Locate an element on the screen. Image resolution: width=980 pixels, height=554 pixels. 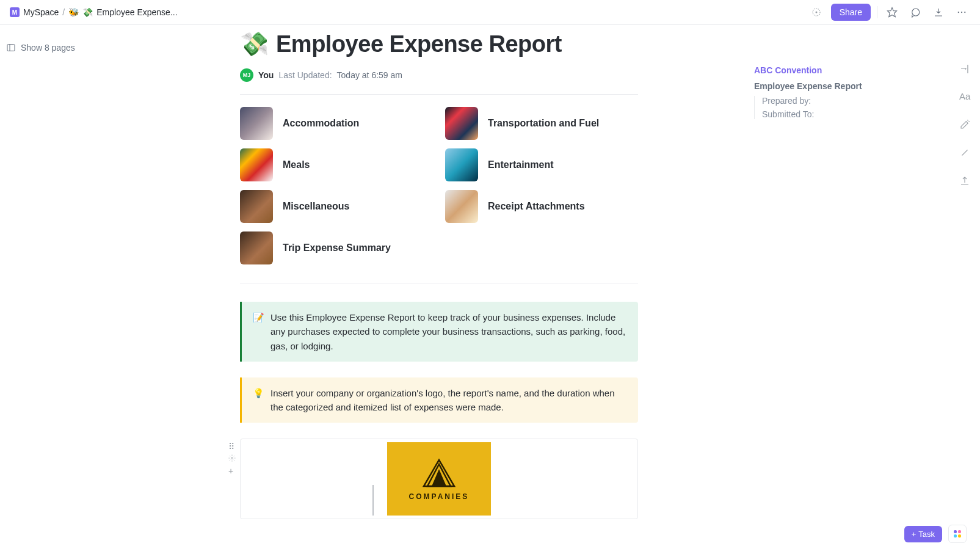
panel-icon is located at coordinates (11, 48).